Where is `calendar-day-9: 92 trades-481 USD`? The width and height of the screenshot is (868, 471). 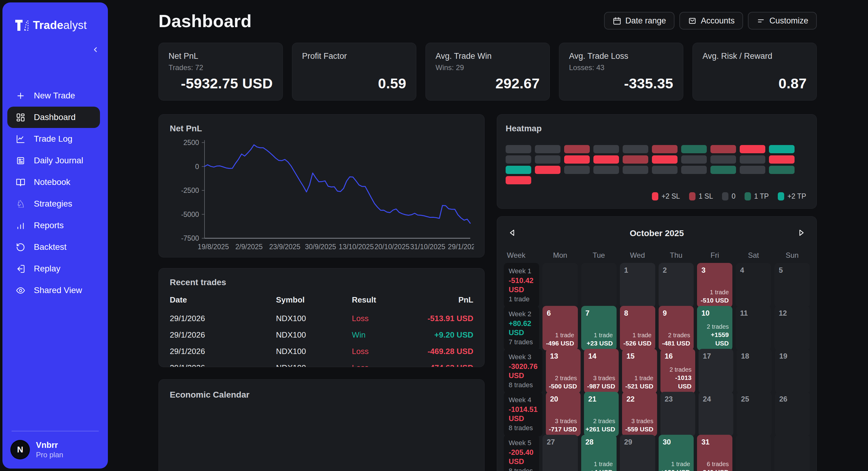
calendar-day-9: 92 trades-481 USD is located at coordinates (677, 328).